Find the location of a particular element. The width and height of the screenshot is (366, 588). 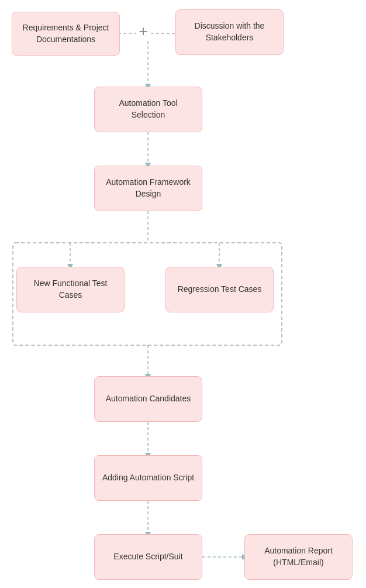

new-functional-node: New Functional Test Cases is located at coordinates (70, 290).